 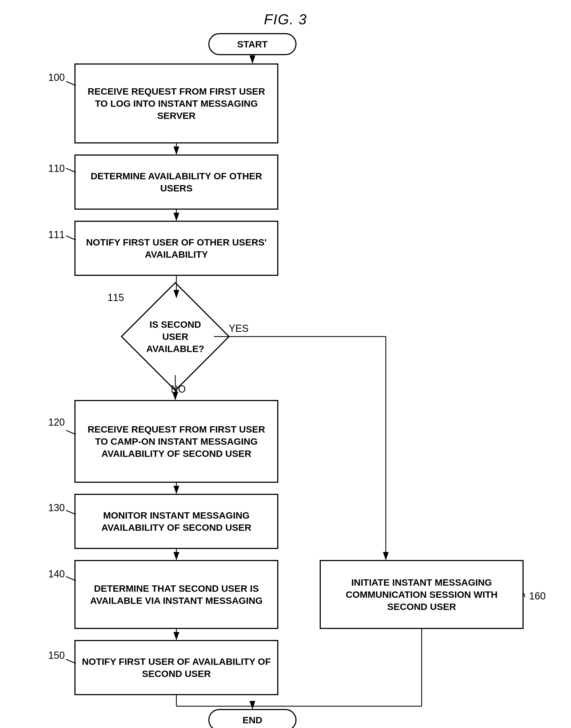 I want to click on label-130: 130, so click(x=56, y=508).